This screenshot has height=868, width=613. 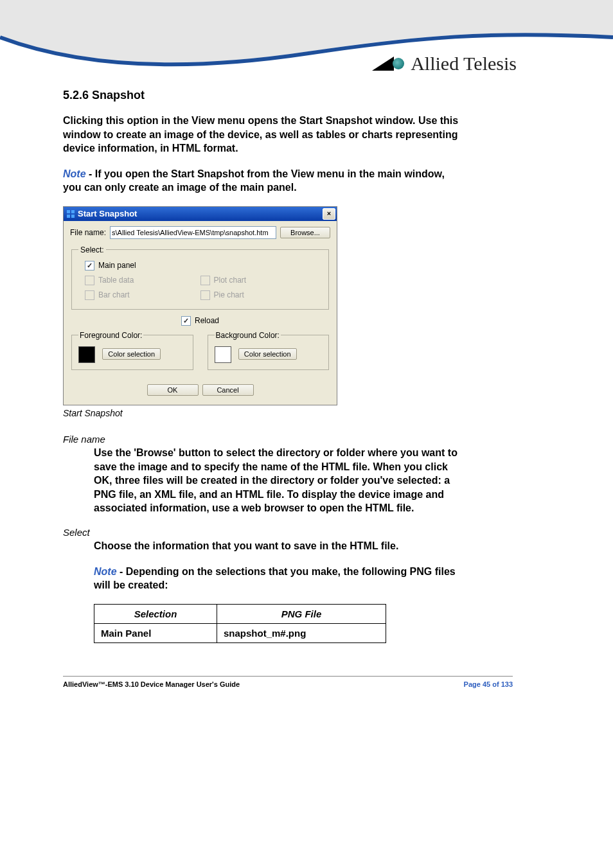 What do you see at coordinates (200, 233) in the screenshot?
I see `file-name-row: File name: Browse...` at bounding box center [200, 233].